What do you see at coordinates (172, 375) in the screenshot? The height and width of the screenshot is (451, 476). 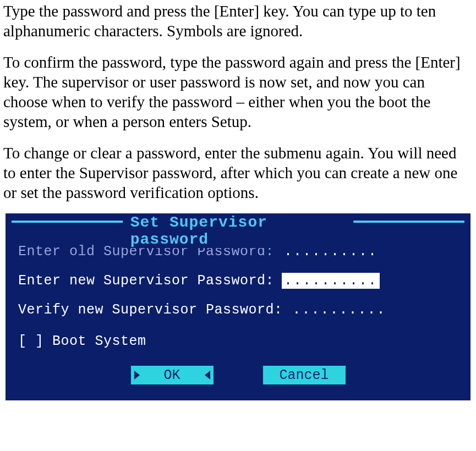 I see `ok-button: OK` at bounding box center [172, 375].